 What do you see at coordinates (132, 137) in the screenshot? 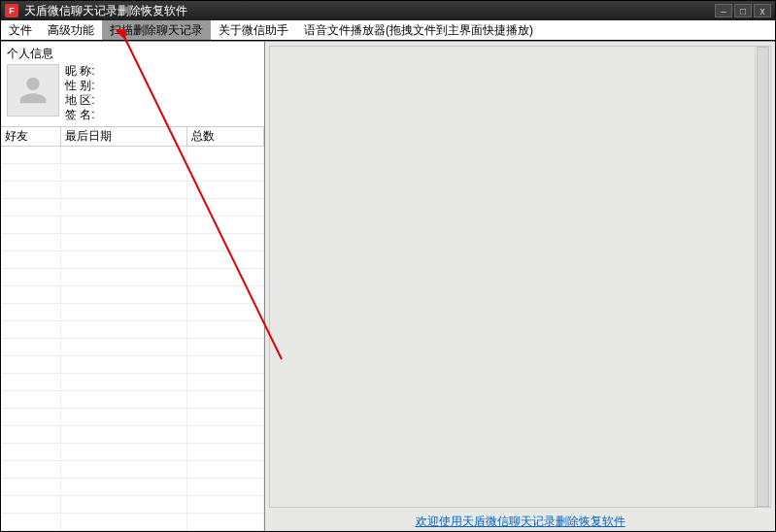
I see `table-header: 好友 最后日期 总数` at bounding box center [132, 137].